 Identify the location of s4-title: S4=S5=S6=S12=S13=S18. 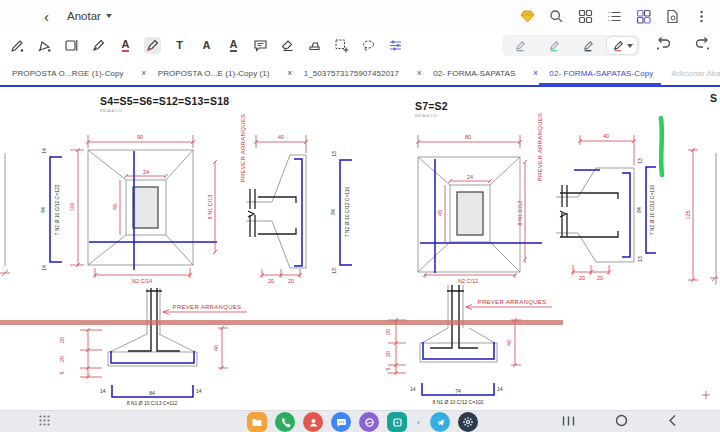
(164, 101).